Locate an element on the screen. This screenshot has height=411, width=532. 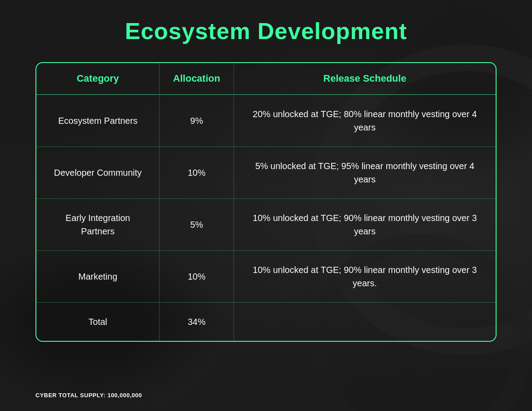
cell-category: Early Integration Partners is located at coordinates (98, 225).